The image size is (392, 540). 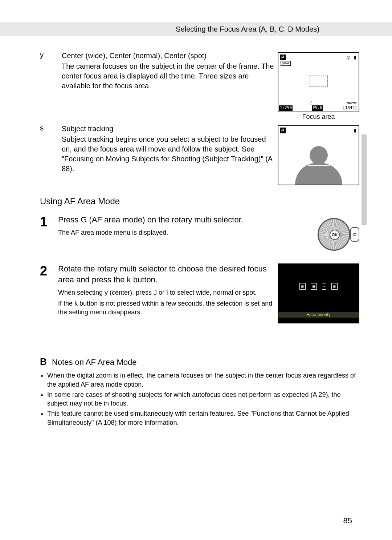 What do you see at coordinates (348, 57) in the screenshot?
I see `af-icon: ◎` at bounding box center [348, 57].